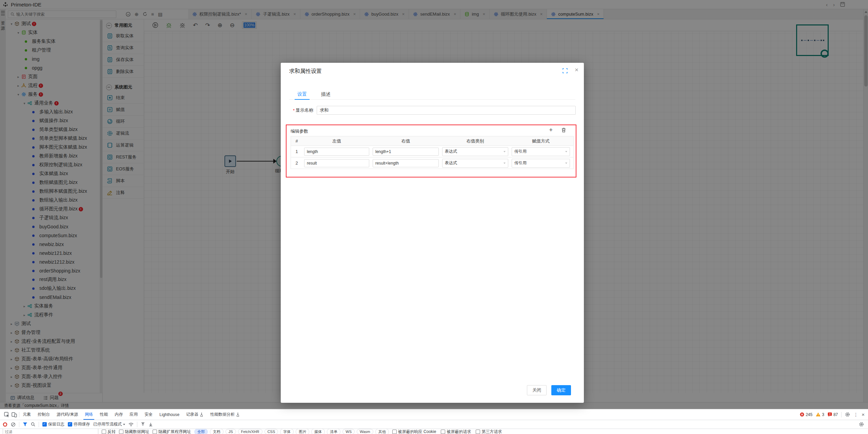  What do you see at coordinates (250, 432) in the screenshot?
I see `filter-pill-Fetch/XHR: Fetch/XHR` at bounding box center [250, 432].